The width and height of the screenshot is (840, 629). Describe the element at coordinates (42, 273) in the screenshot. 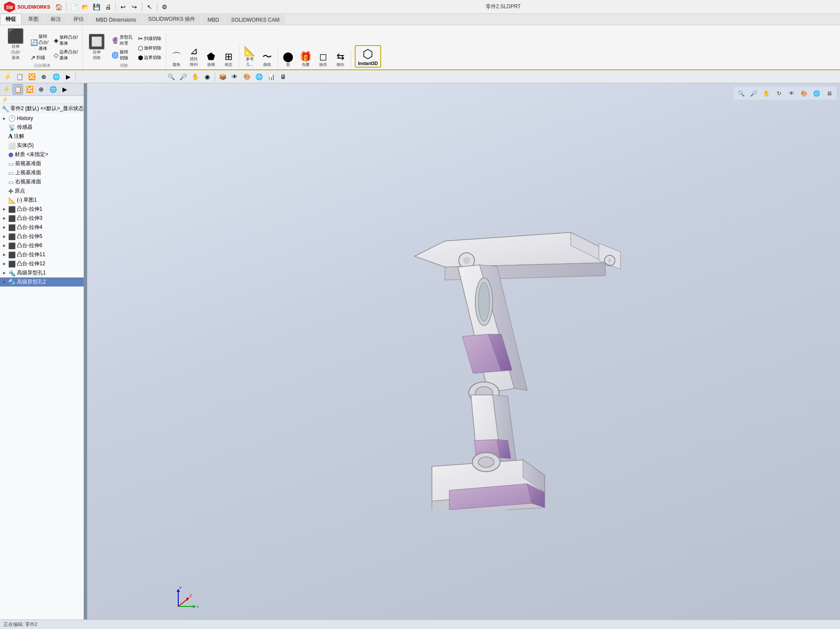

I see `tree-item-hole1: ▶ 🔩 高级异型孔1` at that location.